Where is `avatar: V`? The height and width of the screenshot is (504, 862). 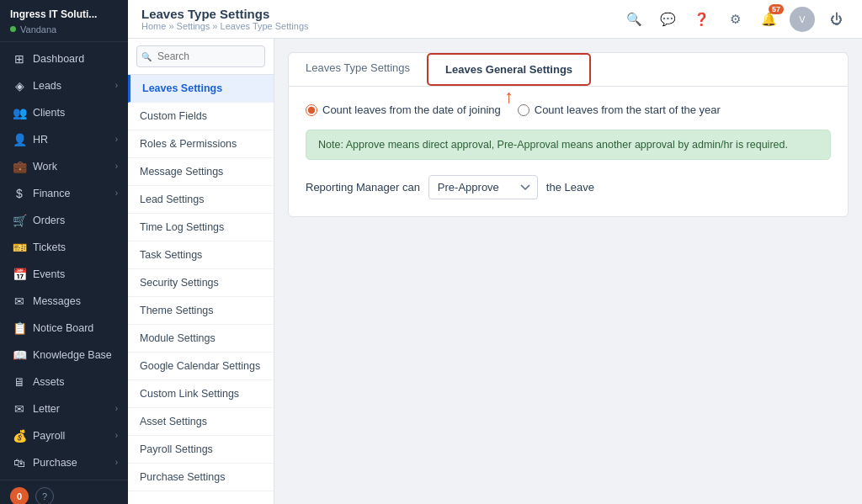 avatar: V is located at coordinates (802, 19).